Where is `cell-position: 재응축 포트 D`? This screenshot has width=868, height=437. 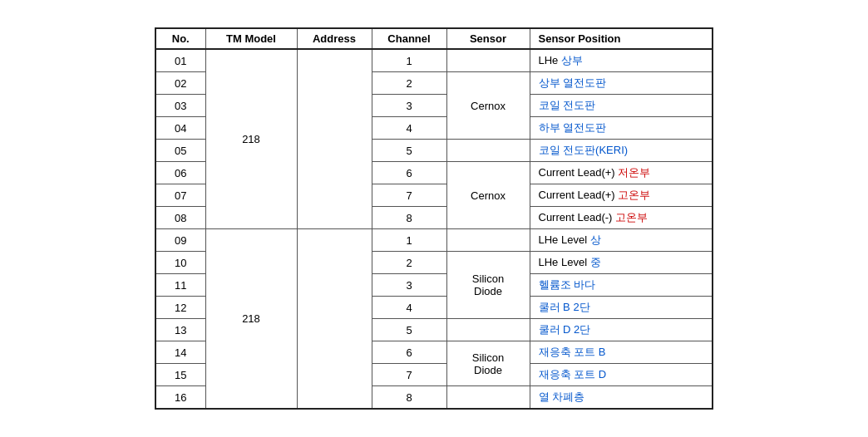
cell-position: 재응축 포트 D is located at coordinates (621, 376).